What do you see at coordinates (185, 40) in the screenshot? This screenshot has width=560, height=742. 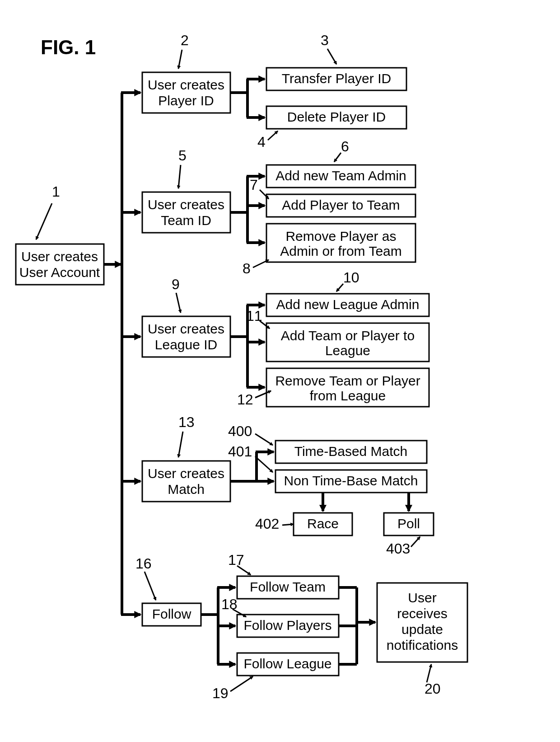 I see `ref-2: 2` at bounding box center [185, 40].